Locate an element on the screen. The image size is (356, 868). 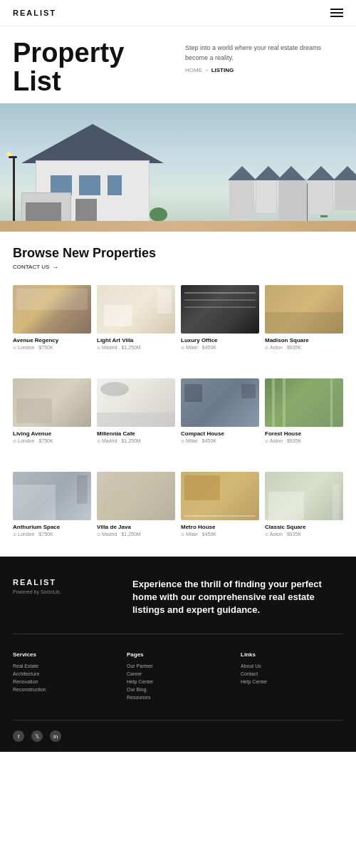
footer-col-2: PagesOur PartnerCareerHelp CenterOur Blo… is located at coordinates (178, 677).